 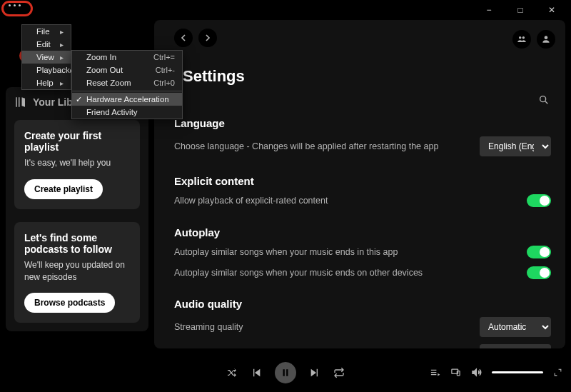 I want to click on player-right, so click(x=496, y=373).